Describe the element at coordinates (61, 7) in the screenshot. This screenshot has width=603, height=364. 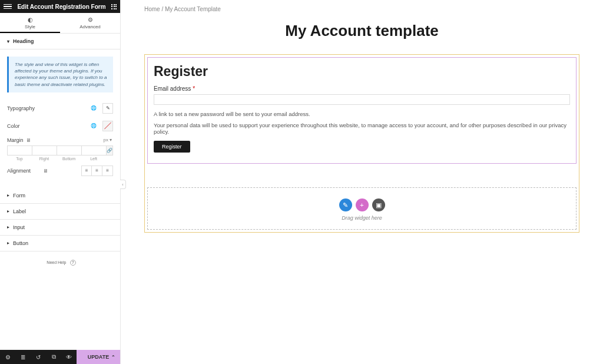
I see `sidebar-title: Edit Account Registration Form` at that location.